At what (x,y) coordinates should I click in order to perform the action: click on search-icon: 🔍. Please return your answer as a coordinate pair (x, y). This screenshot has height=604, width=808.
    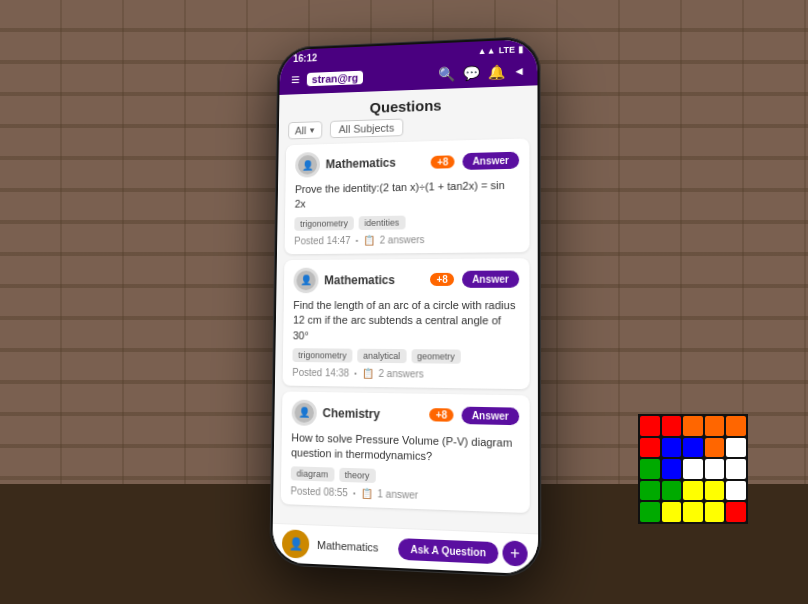
    Looking at the image, I should click on (446, 74).